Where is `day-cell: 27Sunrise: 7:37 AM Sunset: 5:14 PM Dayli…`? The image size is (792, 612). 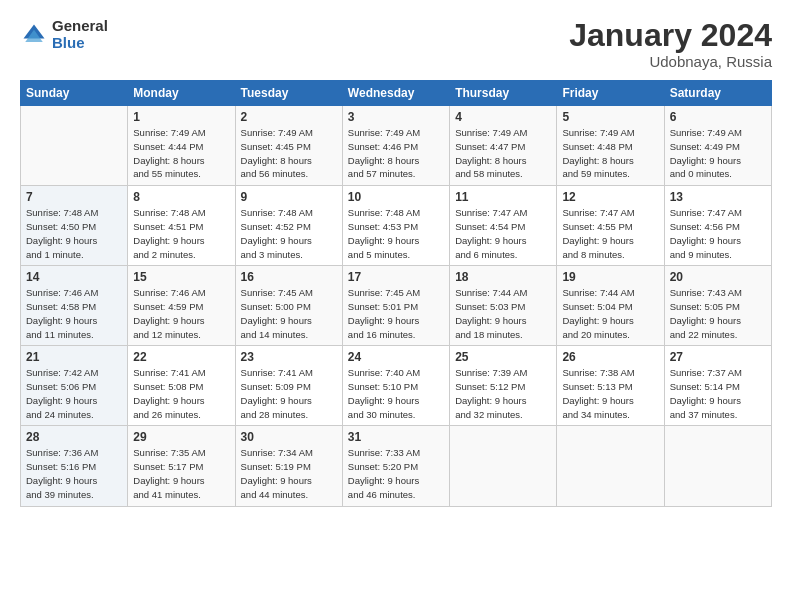 day-cell: 27Sunrise: 7:37 AM Sunset: 5:14 PM Dayli… is located at coordinates (718, 386).